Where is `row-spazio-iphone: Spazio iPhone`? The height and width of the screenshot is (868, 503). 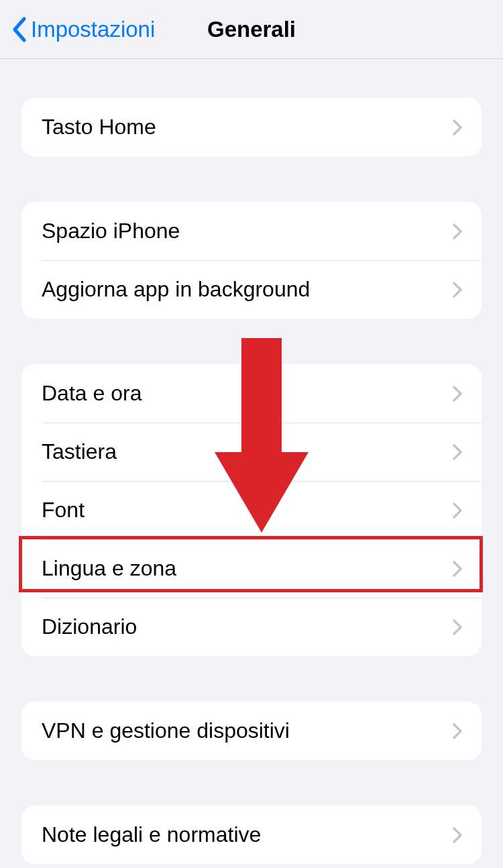
row-spazio-iphone: Spazio iPhone is located at coordinates (252, 231).